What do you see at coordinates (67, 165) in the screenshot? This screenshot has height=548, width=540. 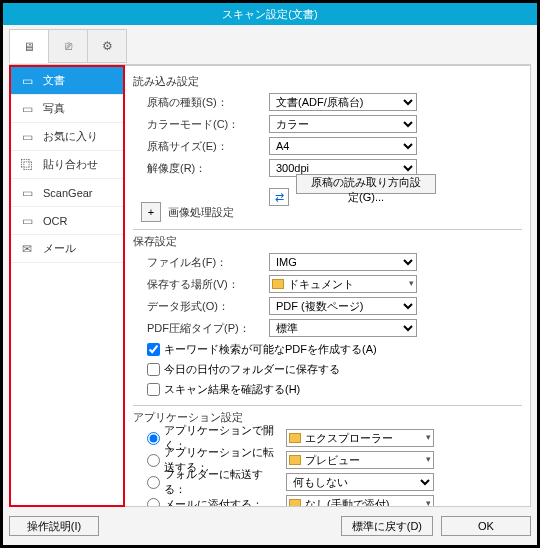 I see `sidebar-item-stitch: ⿻ 貼り合わせ` at bounding box center [67, 165].